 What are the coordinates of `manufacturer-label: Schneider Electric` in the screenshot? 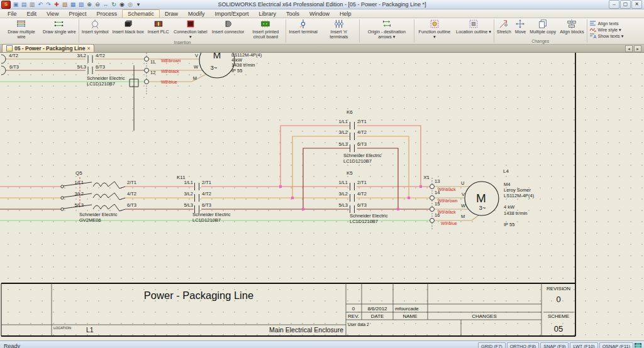 It's located at (362, 156).